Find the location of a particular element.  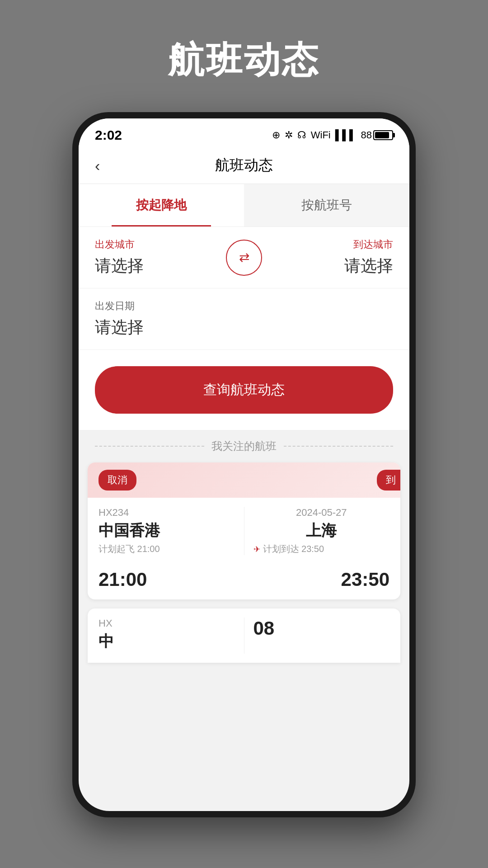

bluetooth-icon: ✲ is located at coordinates (289, 135).